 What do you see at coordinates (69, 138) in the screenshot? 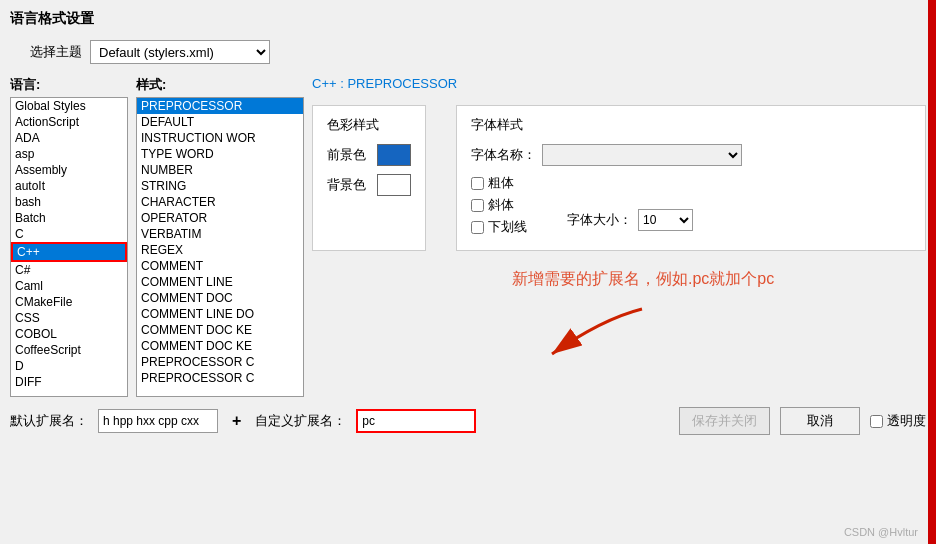
I see `lang-item: ADA` at bounding box center [69, 138].